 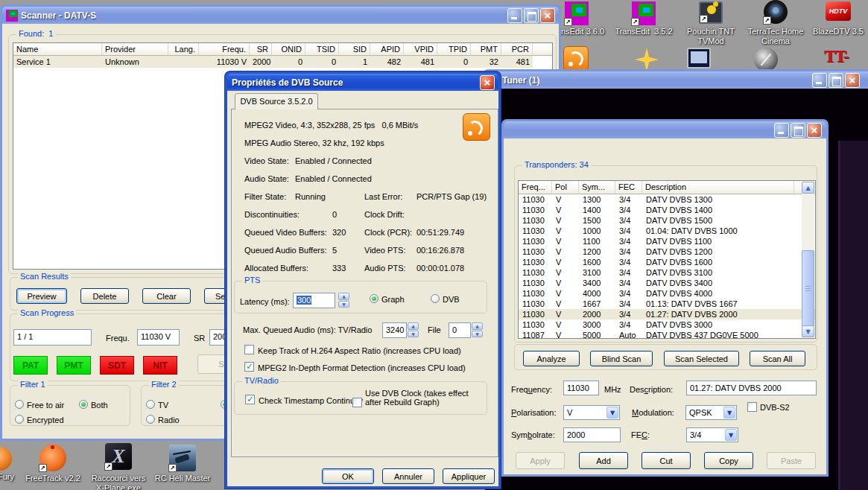 I want to click on latency-field: 300, so click(x=314, y=301).